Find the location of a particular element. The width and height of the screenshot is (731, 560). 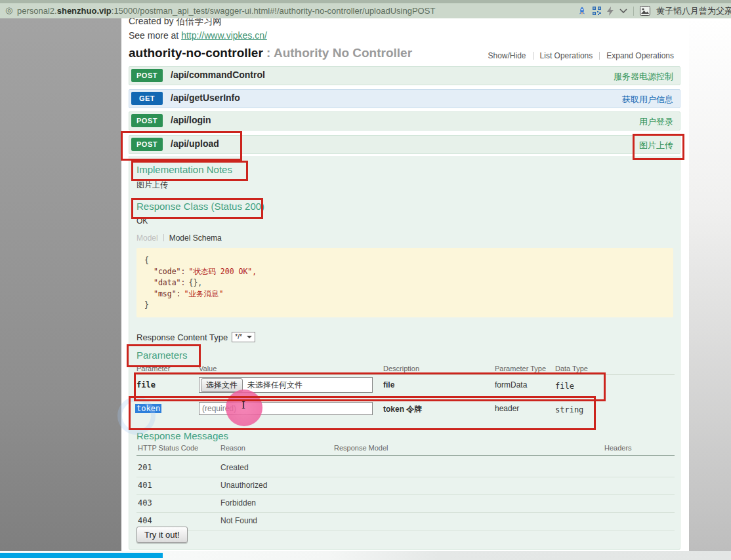

news-headline: 黄子韬八月曾为父亲 is located at coordinates (694, 11).